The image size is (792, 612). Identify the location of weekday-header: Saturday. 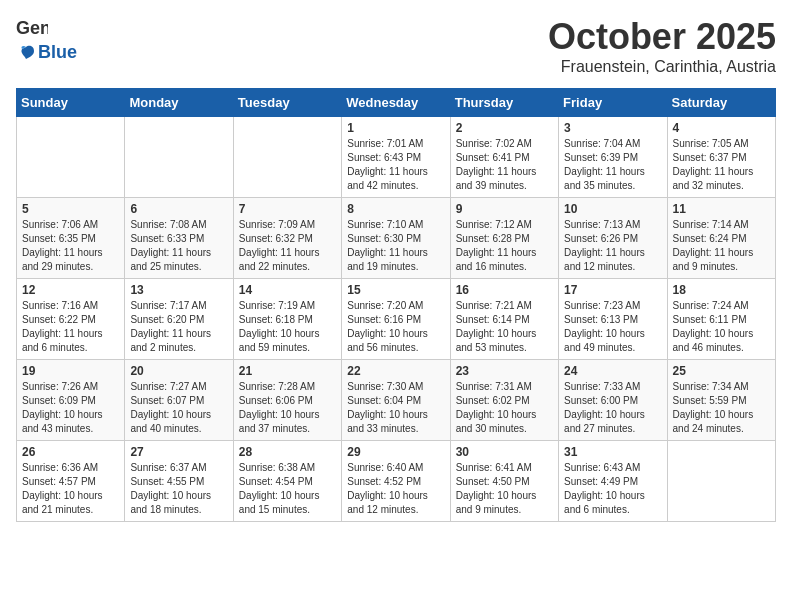
(721, 103).